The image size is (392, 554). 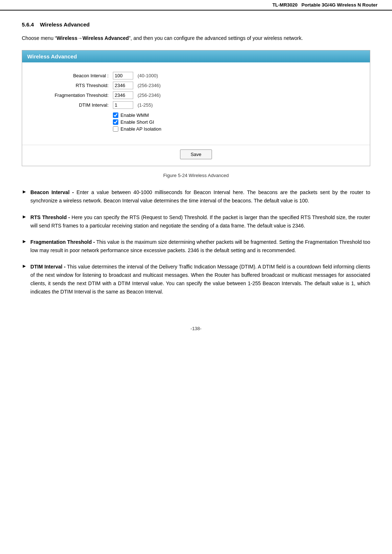 What do you see at coordinates (137, 122) in the screenshot?
I see `enable-short-gi-label: Enable Short GI` at bounding box center [137, 122].